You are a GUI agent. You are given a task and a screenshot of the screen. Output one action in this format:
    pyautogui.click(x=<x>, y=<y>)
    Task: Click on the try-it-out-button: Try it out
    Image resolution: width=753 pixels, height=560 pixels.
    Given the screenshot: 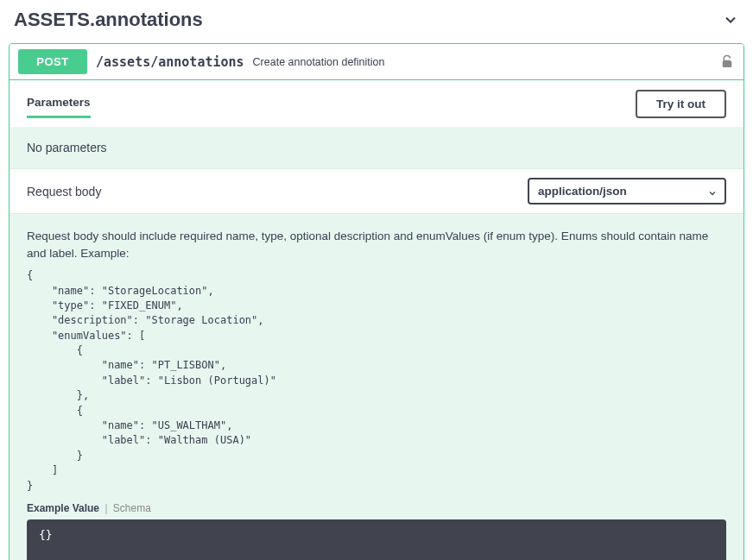 What is the action you would take?
    pyautogui.click(x=680, y=104)
    